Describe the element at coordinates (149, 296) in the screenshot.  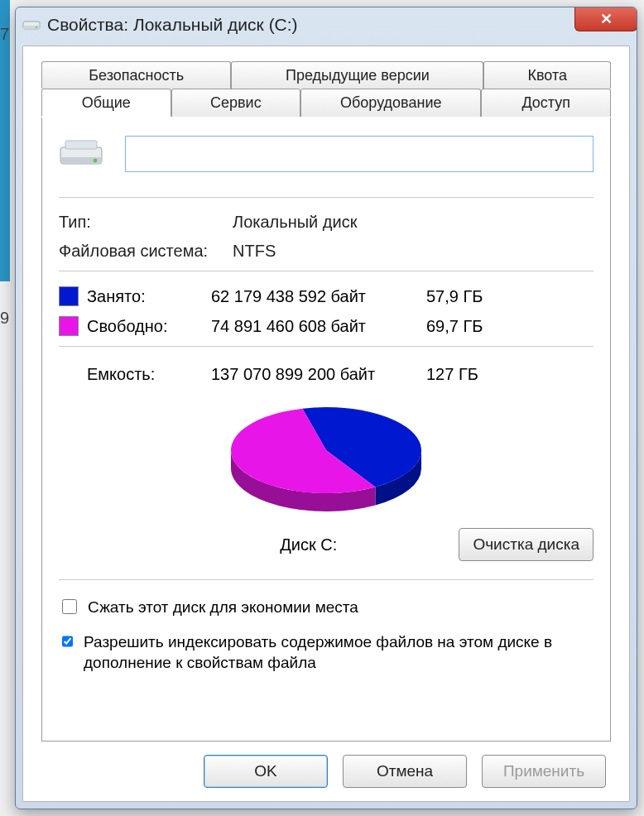
I see `used-label: Занято:` at that location.